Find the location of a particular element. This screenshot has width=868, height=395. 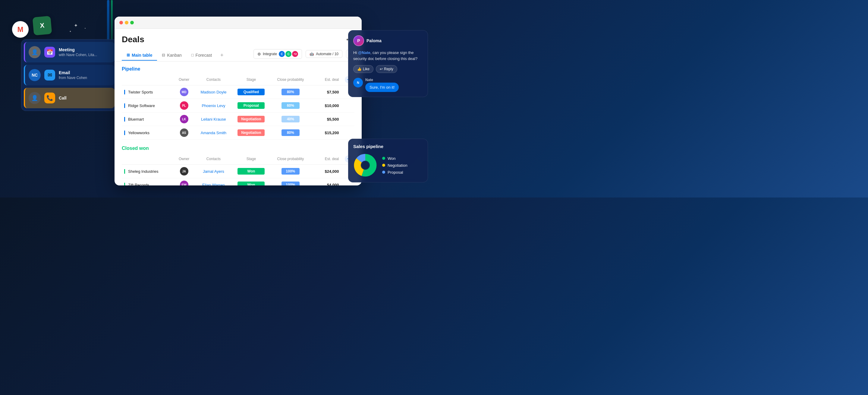

email-avatar: NC is located at coordinates (35, 75).